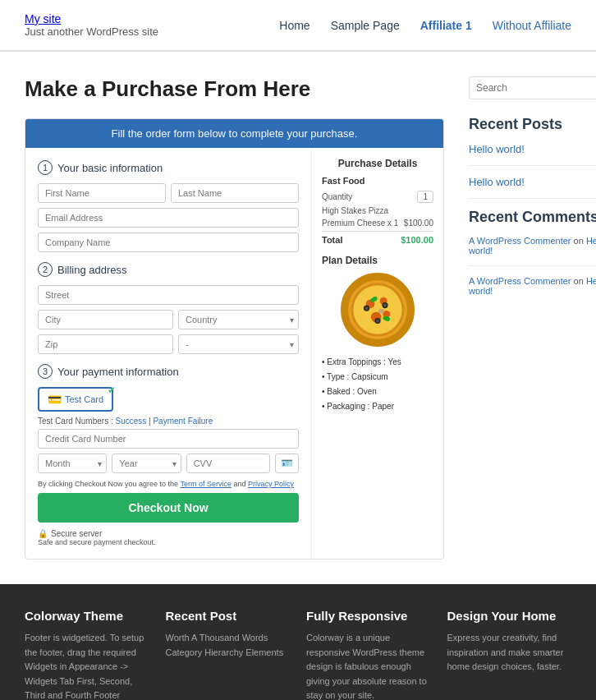 This screenshot has height=700, width=596. Describe the element at coordinates (228, 653) in the screenshot. I see `footer-post-link-1: Category Hierarchy Elements` at that location.